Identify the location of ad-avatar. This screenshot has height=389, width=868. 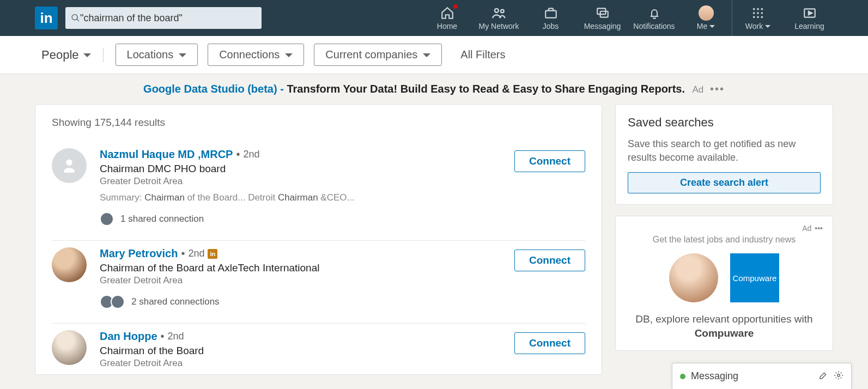
(694, 278).